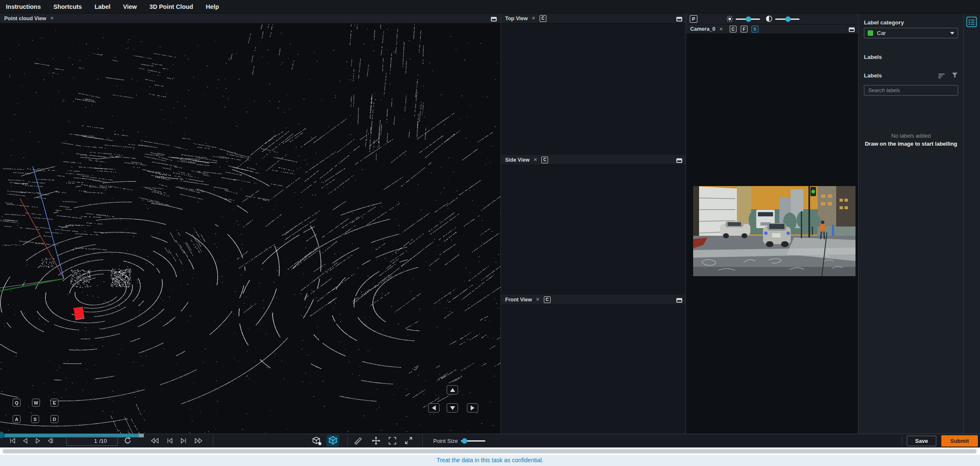 The height and width of the screenshot is (466, 980). Describe the element at coordinates (490, 460) in the screenshot. I see `confidential-message: Treat the data in this task as confident…` at that location.